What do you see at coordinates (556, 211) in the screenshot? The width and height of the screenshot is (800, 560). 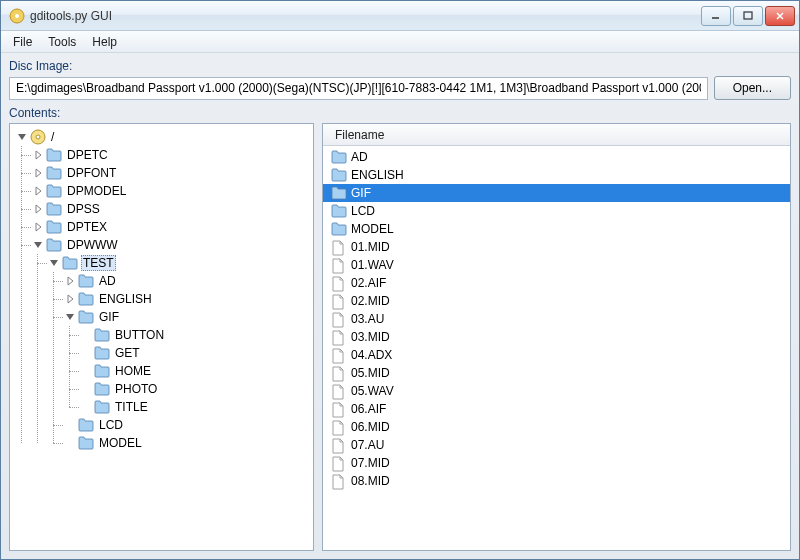 I see `list-item: LCD` at bounding box center [556, 211].